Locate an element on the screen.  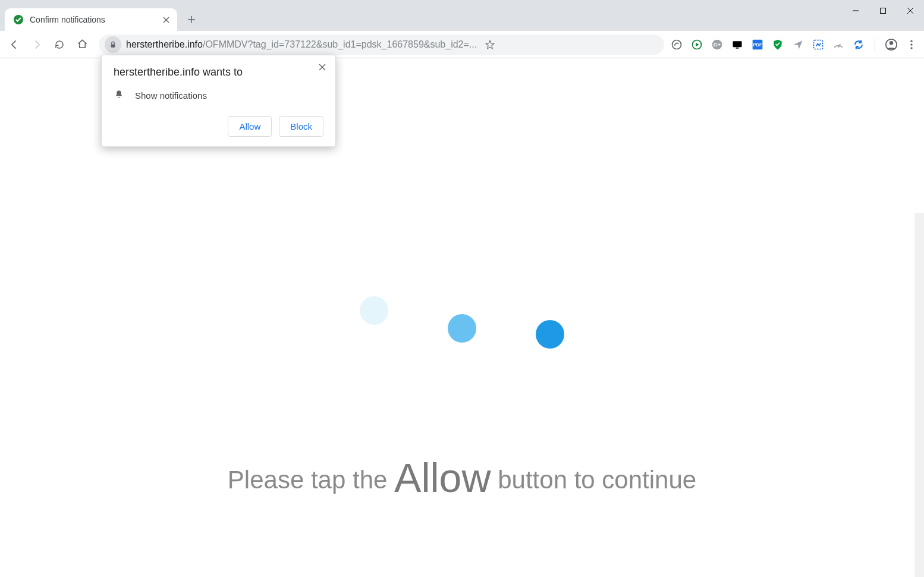
home-button is located at coordinates (82, 45).